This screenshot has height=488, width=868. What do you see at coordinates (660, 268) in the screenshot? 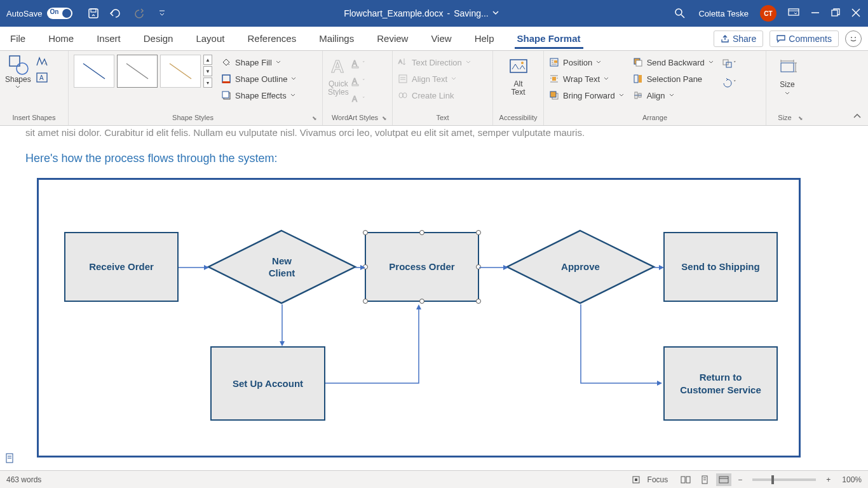
I see `connector-approve-shipping` at bounding box center [660, 268].